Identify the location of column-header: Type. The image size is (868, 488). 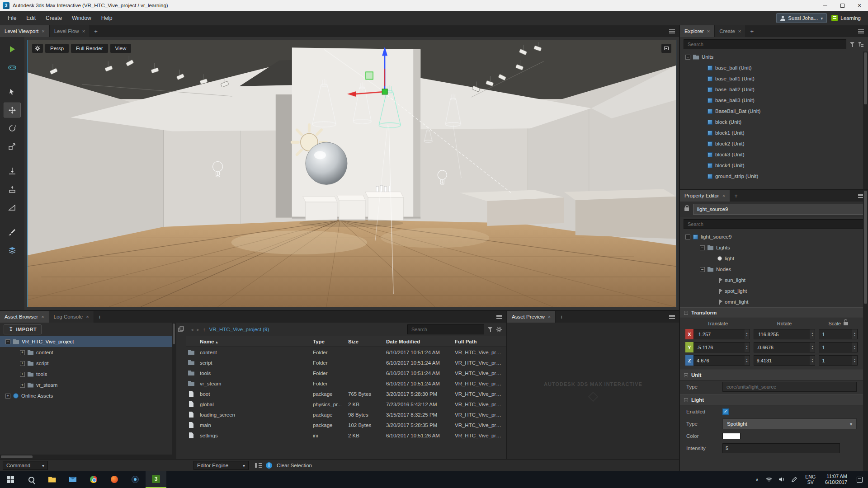
(330, 342).